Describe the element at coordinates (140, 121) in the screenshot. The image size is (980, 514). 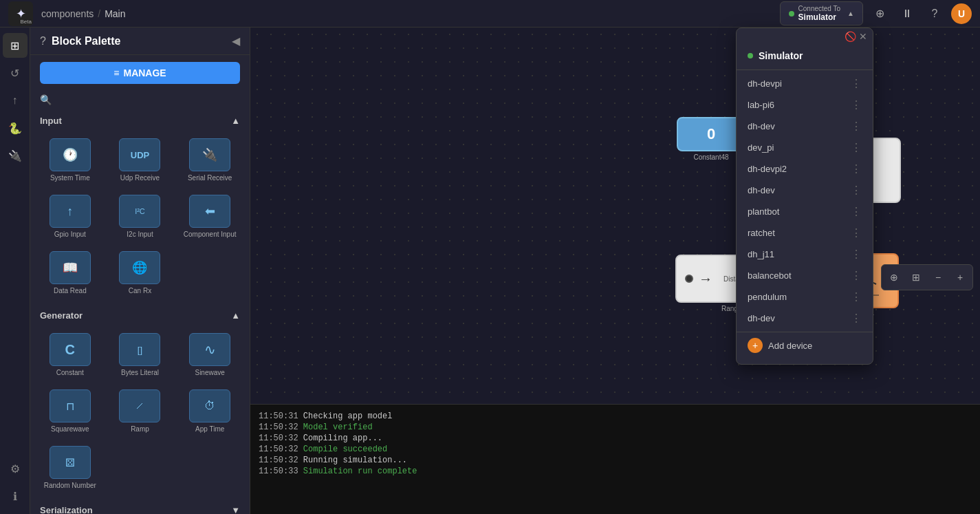
I see `input-section-header: Input ▲` at that location.